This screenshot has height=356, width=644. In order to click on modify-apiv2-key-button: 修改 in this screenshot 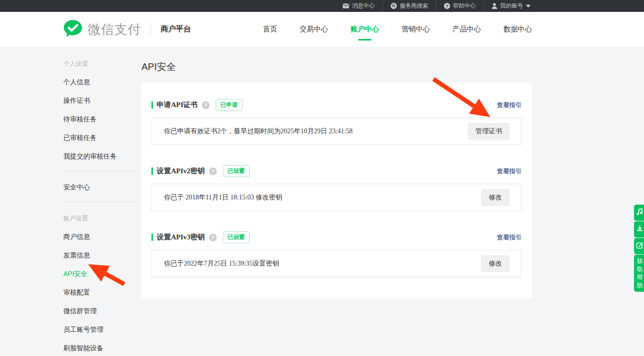, I will do `click(495, 198)`.